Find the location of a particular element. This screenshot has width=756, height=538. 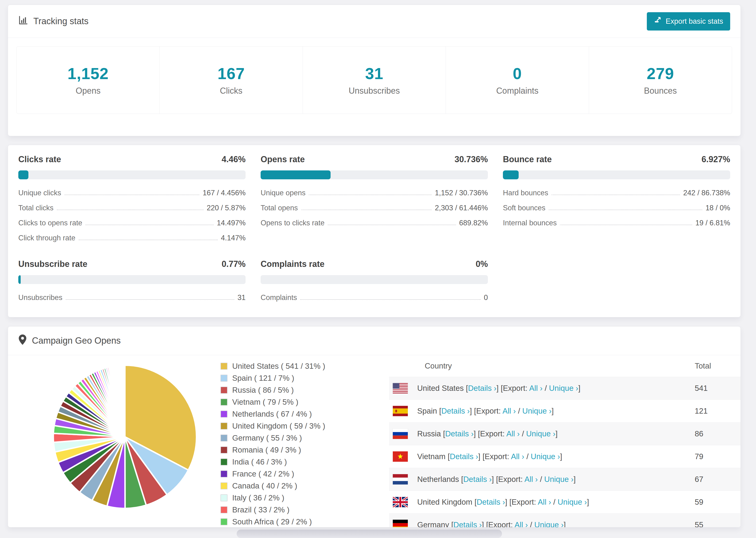

country-flag-vn is located at coordinates (400, 457).